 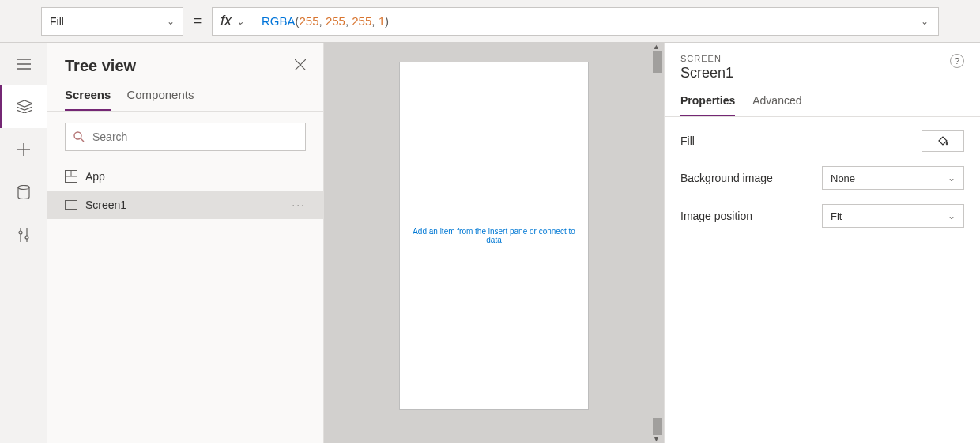 What do you see at coordinates (79, 137) in the screenshot?
I see `search-icon` at bounding box center [79, 137].